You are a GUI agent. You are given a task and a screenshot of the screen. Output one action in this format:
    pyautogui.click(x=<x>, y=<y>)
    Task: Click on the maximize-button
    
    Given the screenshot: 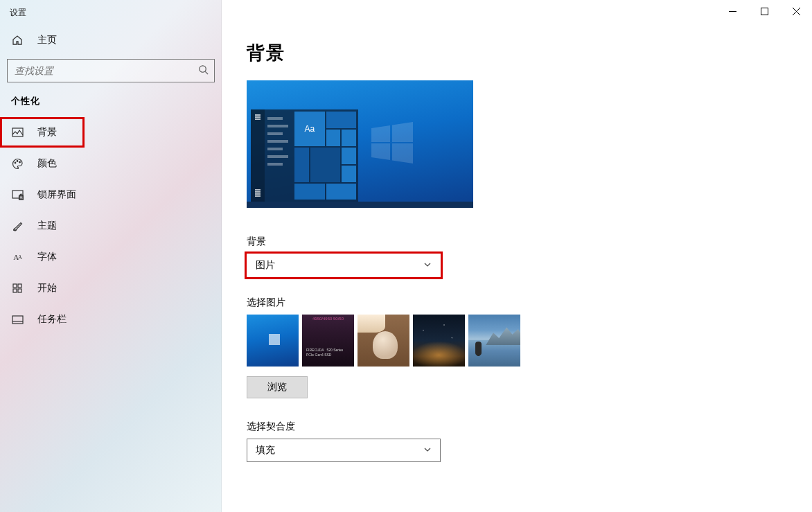 What is the action you would take?
    pyautogui.click(x=764, y=11)
    